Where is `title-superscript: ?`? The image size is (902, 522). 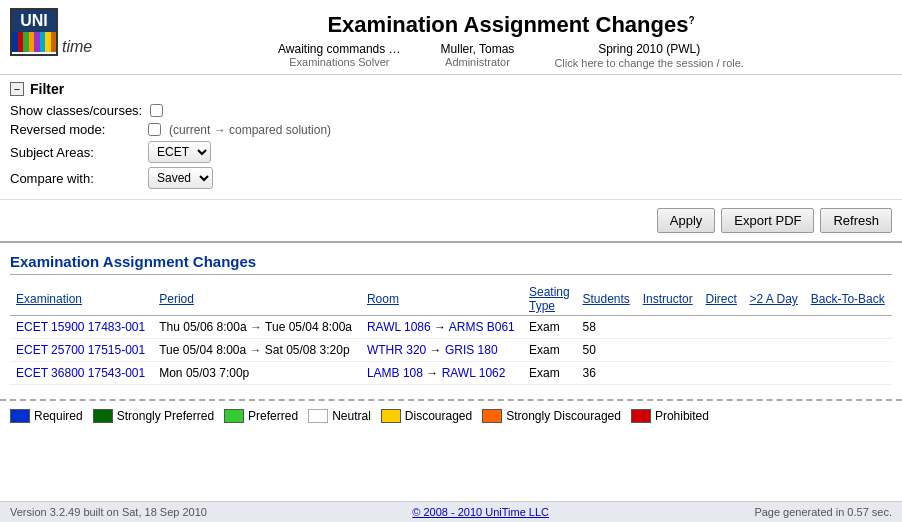
title-superscript: ? is located at coordinates (691, 20).